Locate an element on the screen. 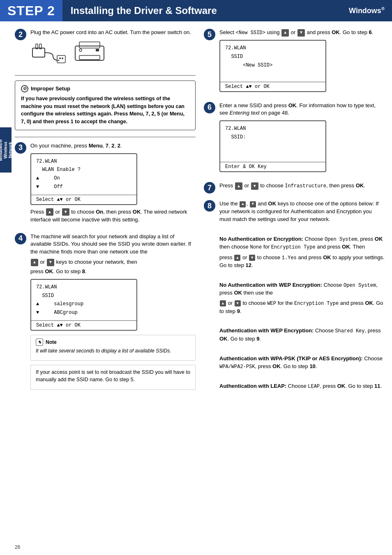  step-5-text: Select <New SSID> using ▲ or ▼ and press… is located at coordinates (302, 33).